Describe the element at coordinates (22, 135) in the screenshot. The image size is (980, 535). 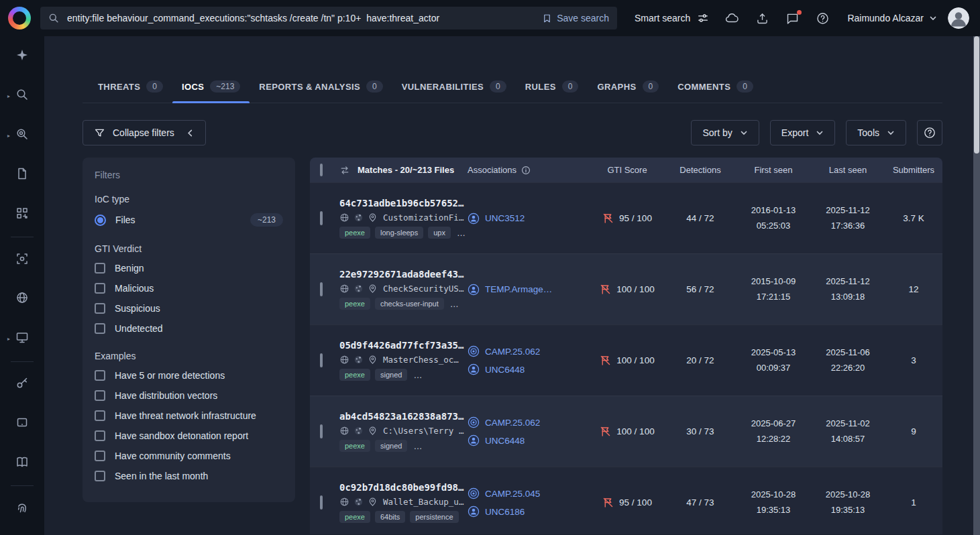
I see `sidebar-item-hunting: ▸` at that location.